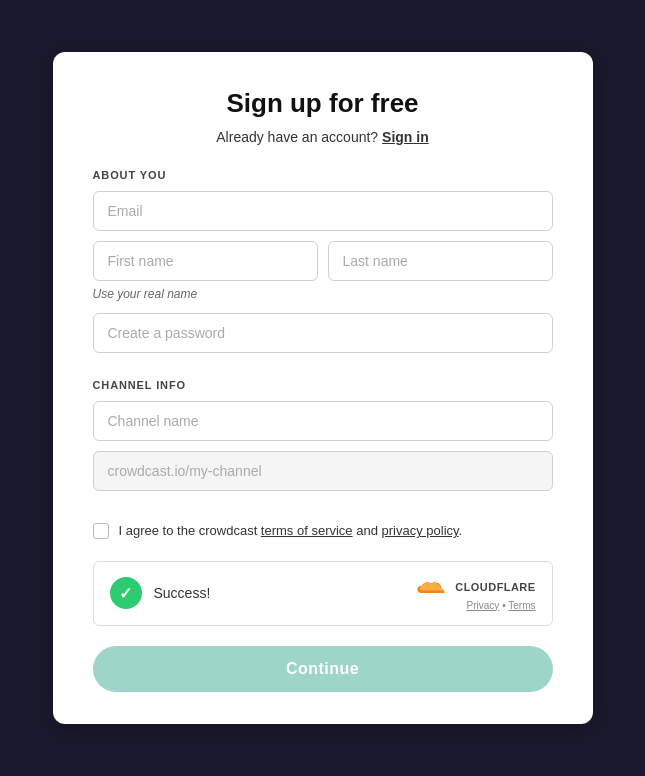 Image resolution: width=645 pixels, height=776 pixels. What do you see at coordinates (323, 137) in the screenshot?
I see `subtitle: Already have an account? Sign in` at bounding box center [323, 137].